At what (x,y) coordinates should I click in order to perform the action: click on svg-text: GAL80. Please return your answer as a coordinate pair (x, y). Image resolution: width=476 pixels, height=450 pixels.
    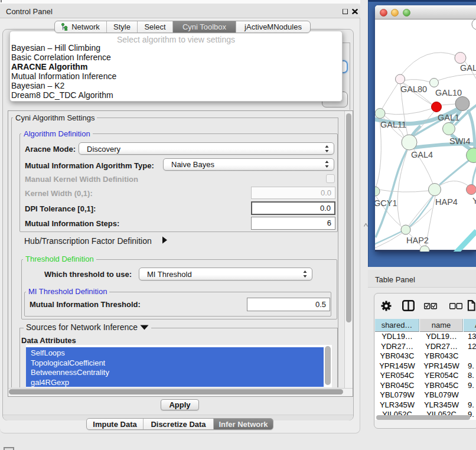
    Looking at the image, I should click on (413, 89).